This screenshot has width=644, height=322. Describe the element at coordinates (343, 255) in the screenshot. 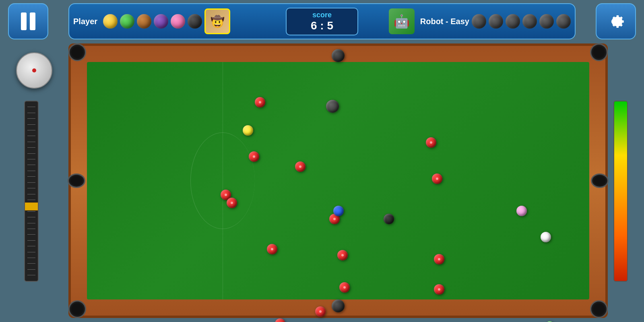

I see `ball-red7` at that location.